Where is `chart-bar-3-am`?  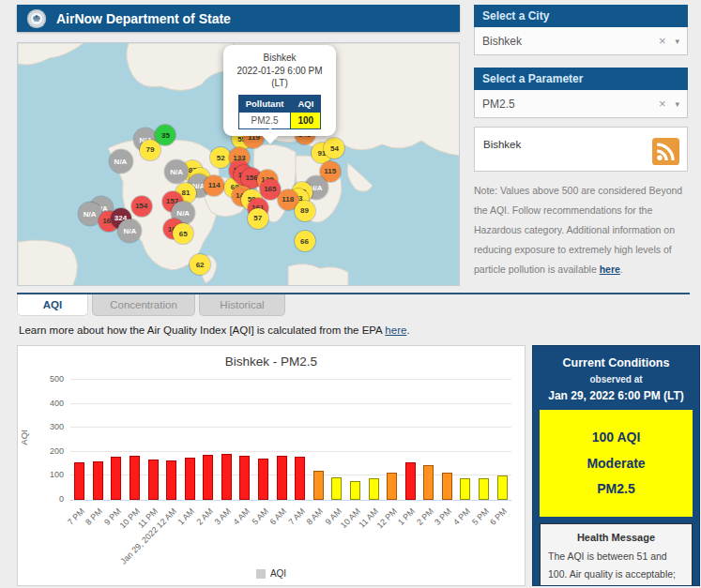
chart-bar-3-am is located at coordinates (227, 476).